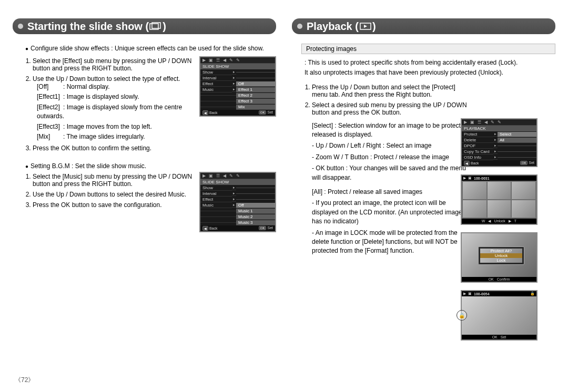 This screenshot has height=392, width=568. I want to click on lcd-playback-menu: ▶▣☰◀✎✎ PLAYBACK Protect▸Select Delete▸Al…, so click(499, 143).